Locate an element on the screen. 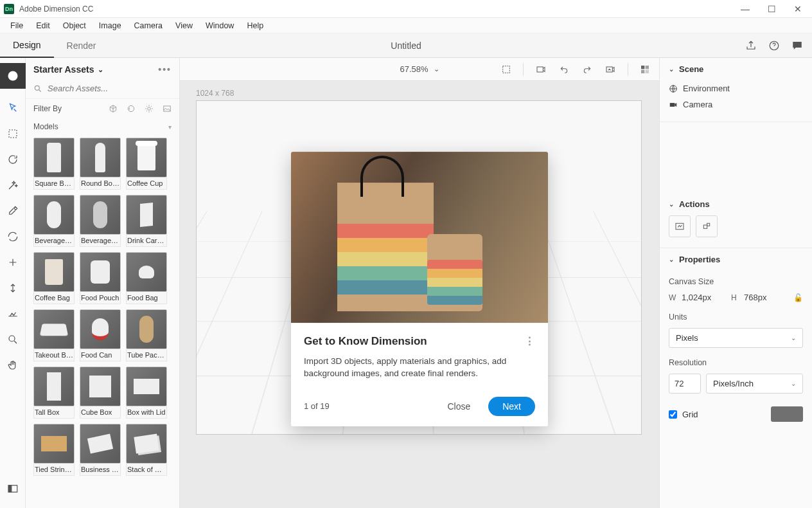 The image size is (812, 508). asset-label: Square Bottle is located at coordinates (54, 184).